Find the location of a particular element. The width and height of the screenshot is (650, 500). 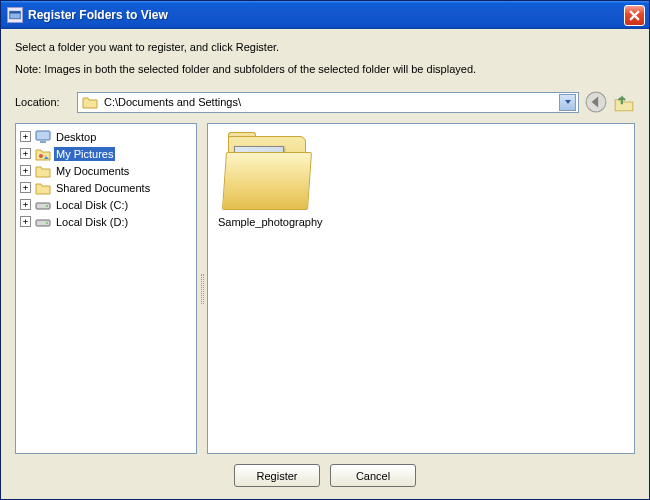

up-folder-button is located at coordinates (624, 102).